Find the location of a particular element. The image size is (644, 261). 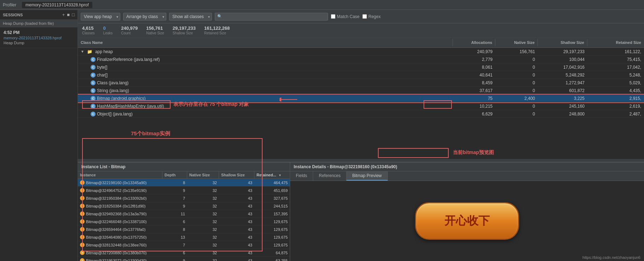

top-bar: Profiler memory-20210113T143328.hprof is located at coordinates (322, 5).